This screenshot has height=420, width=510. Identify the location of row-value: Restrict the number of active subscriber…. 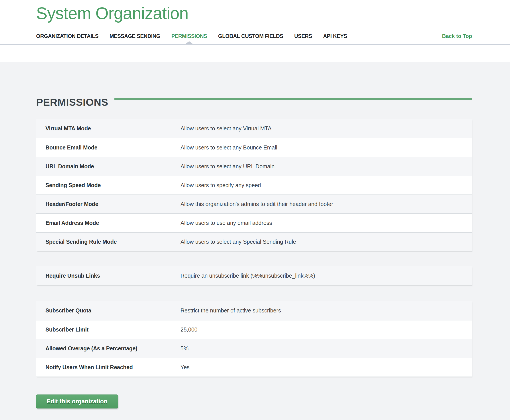
(326, 311).